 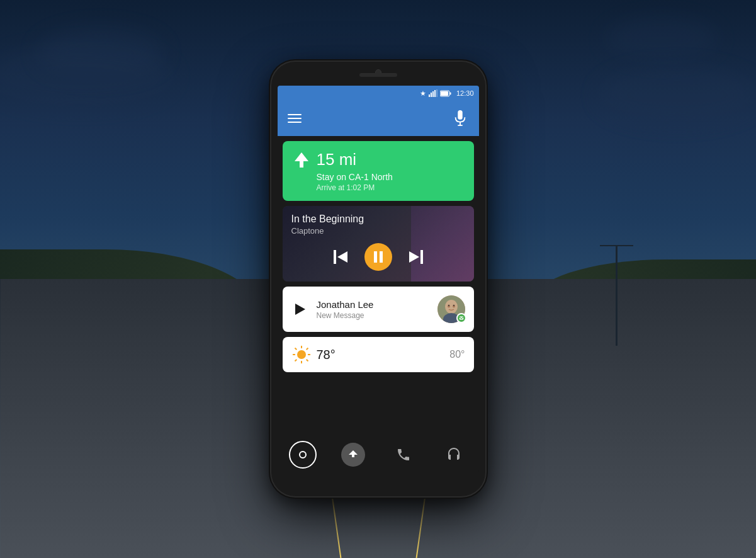 I want to click on weather-high-temp: 80°, so click(x=457, y=355).